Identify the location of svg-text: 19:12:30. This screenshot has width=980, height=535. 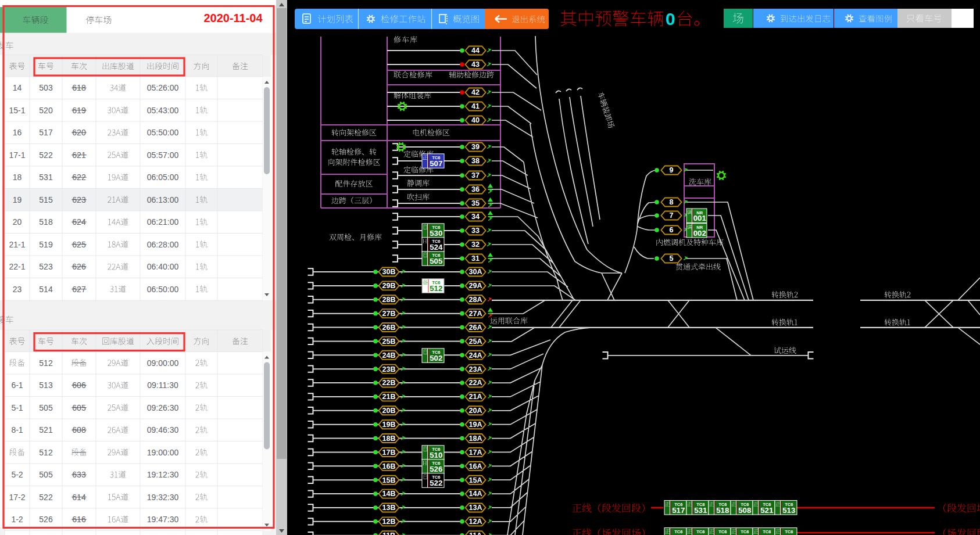
(163, 475).